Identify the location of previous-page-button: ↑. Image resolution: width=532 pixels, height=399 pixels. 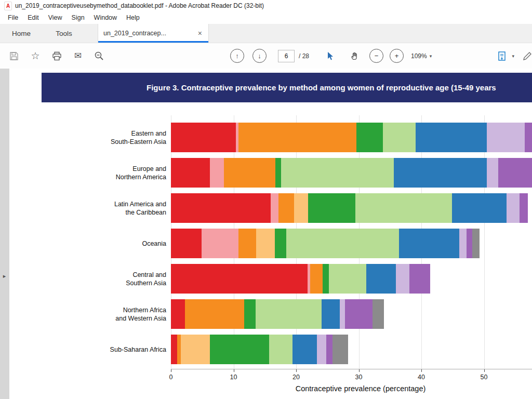
(237, 56).